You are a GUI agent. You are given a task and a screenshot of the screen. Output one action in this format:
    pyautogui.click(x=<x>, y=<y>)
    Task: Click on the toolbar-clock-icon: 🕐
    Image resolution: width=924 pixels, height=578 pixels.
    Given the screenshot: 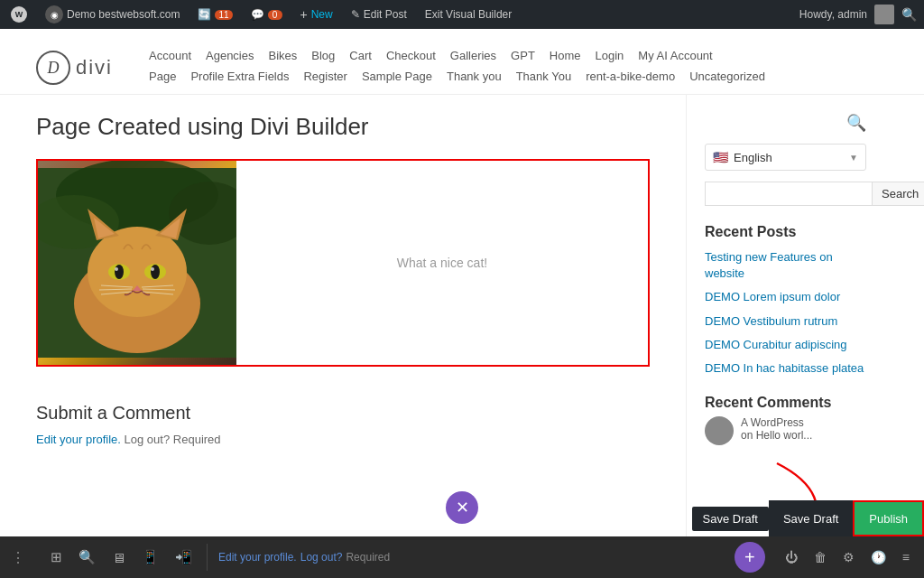 What is the action you would take?
    pyautogui.click(x=879, y=557)
    